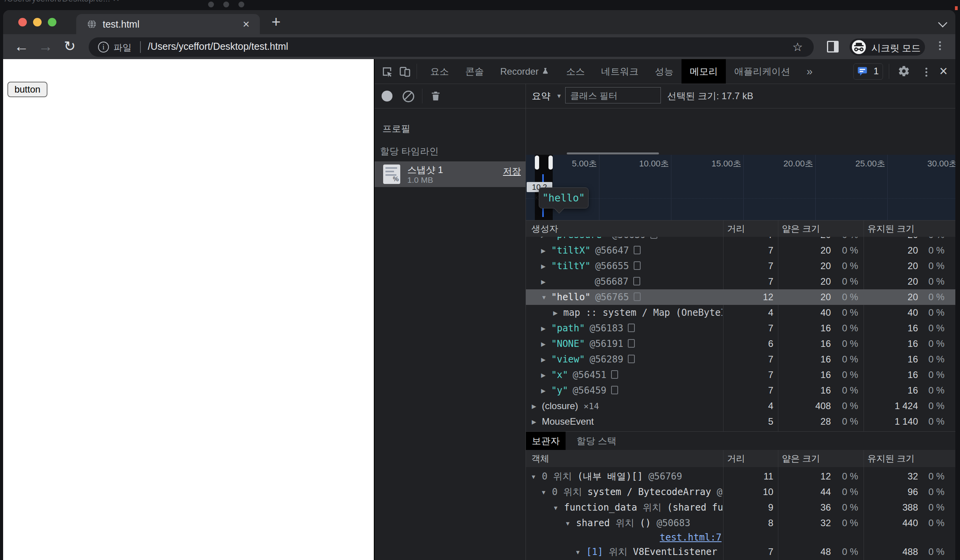 Image resolution: width=960 pixels, height=560 pixels. What do you see at coordinates (46, 47) in the screenshot?
I see `forward-icon: →` at bounding box center [46, 47].